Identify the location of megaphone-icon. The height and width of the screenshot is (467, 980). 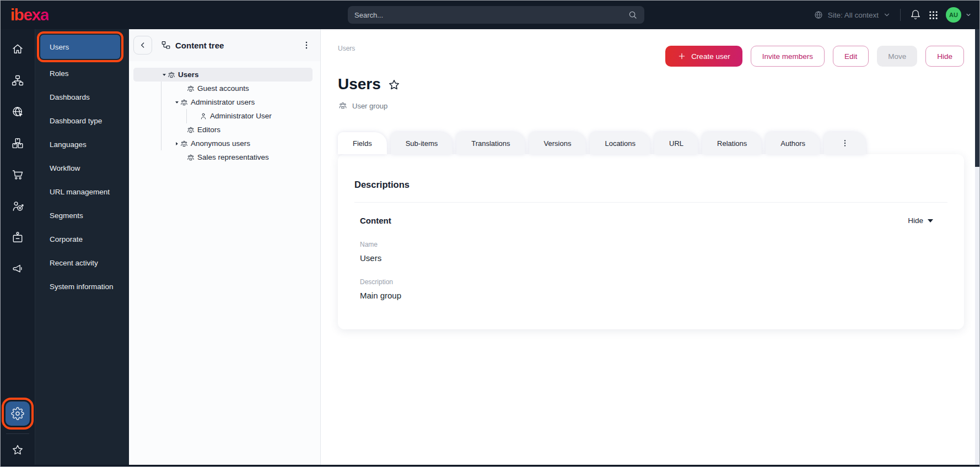
(18, 269).